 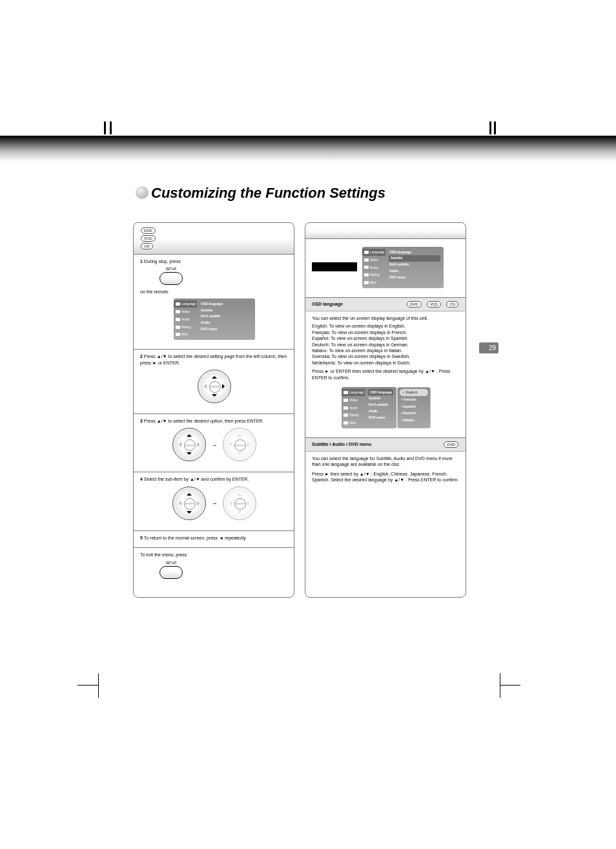 I want to click on section-subtitle: Subtitle / Audio / DVD menu, so click(x=342, y=445).